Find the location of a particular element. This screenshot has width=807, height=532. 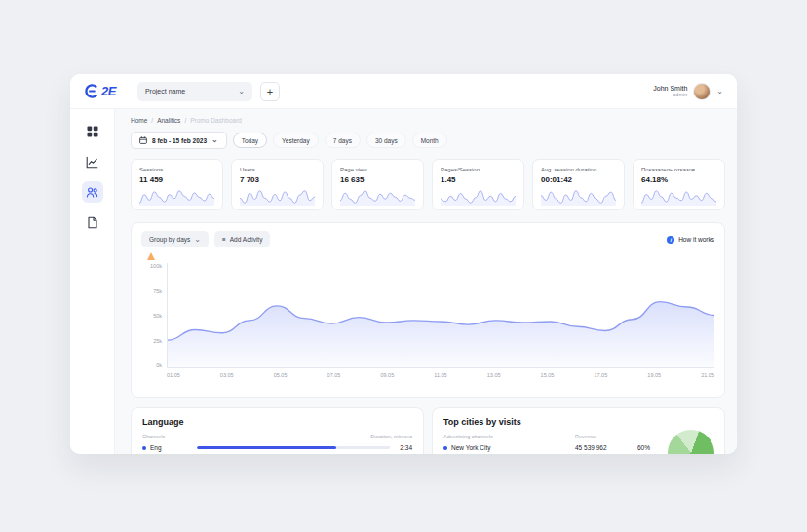

x-tick-label: 07.05 is located at coordinates (334, 375).